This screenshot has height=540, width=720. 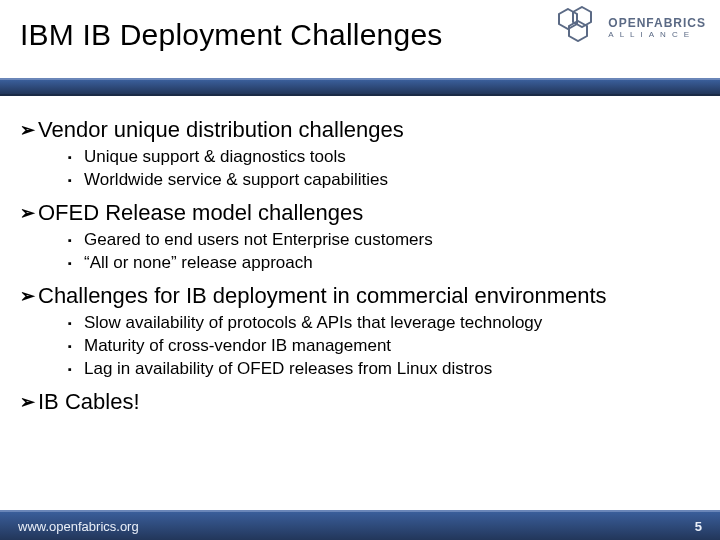 What do you see at coordinates (360, 130) in the screenshot?
I see `bullet-item: ➢ Vendor unique distribution challenges` at bounding box center [360, 130].